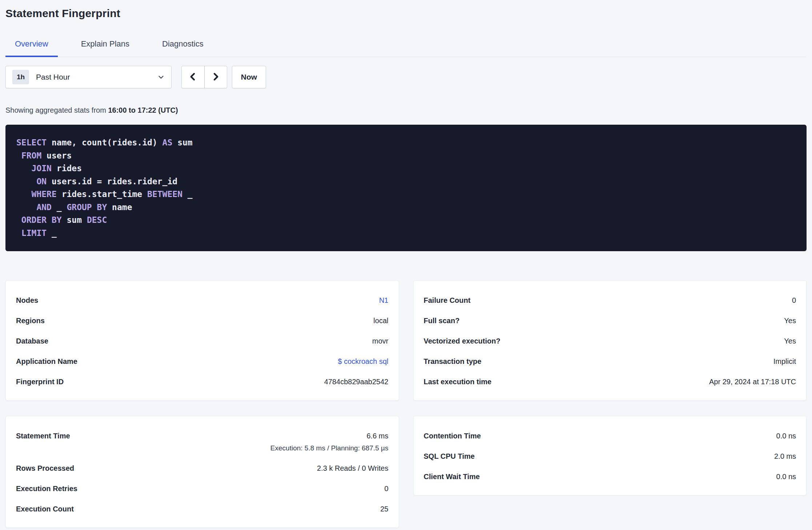 The height and width of the screenshot is (530, 812). What do you see at coordinates (785, 361) in the screenshot?
I see `stat-value: Implicit` at bounding box center [785, 361].